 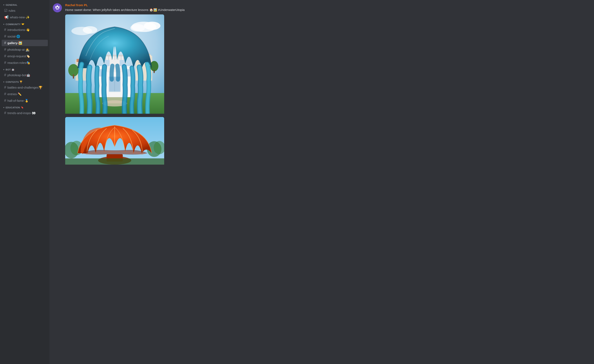 What do you see at coordinates (6, 11) in the screenshot?
I see `hash-icon: ☑` at bounding box center [6, 11].